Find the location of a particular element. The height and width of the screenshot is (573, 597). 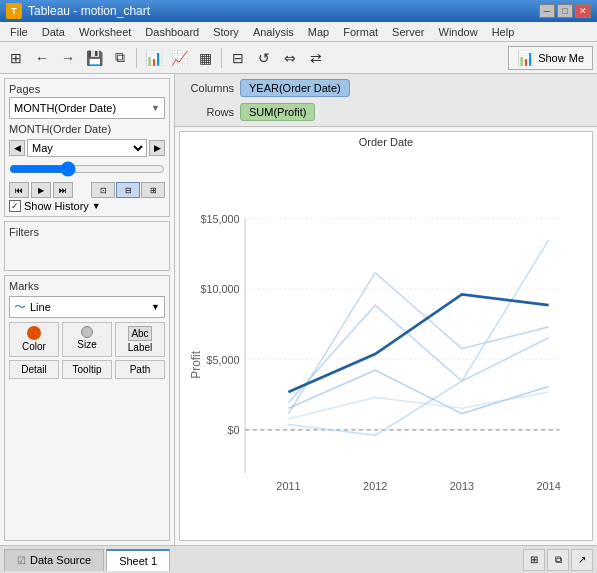

show-history-row: Show History ▼ is located at coordinates (87, 206).